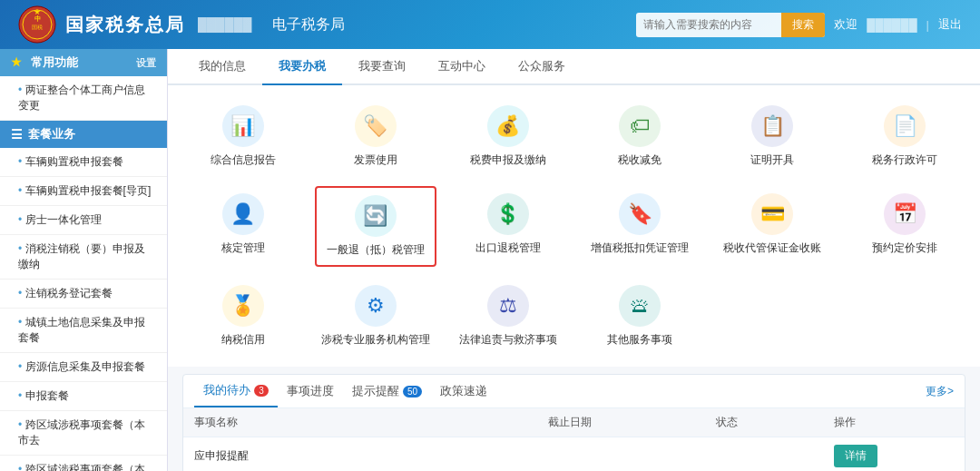 This screenshot has height=471, width=980. Describe the element at coordinates (16, 62) in the screenshot. I see `star-icon: ★` at that location.